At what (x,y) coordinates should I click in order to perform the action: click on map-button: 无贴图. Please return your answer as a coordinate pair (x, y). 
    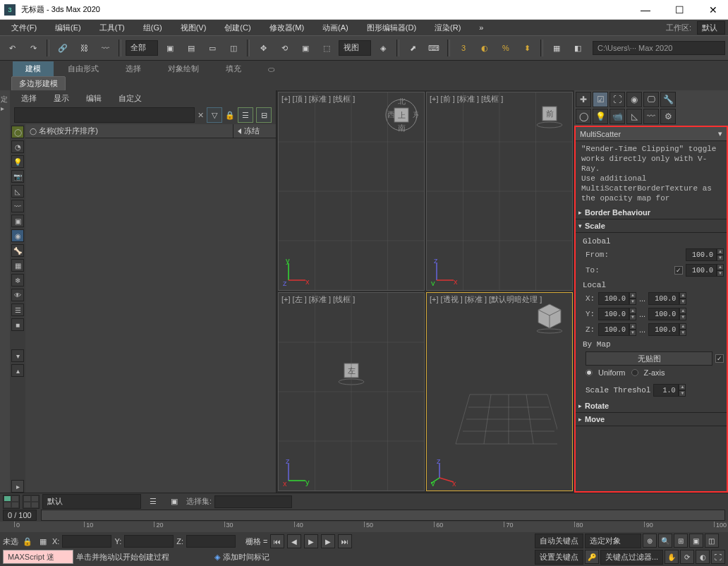
    Looking at the image, I should click on (649, 359).